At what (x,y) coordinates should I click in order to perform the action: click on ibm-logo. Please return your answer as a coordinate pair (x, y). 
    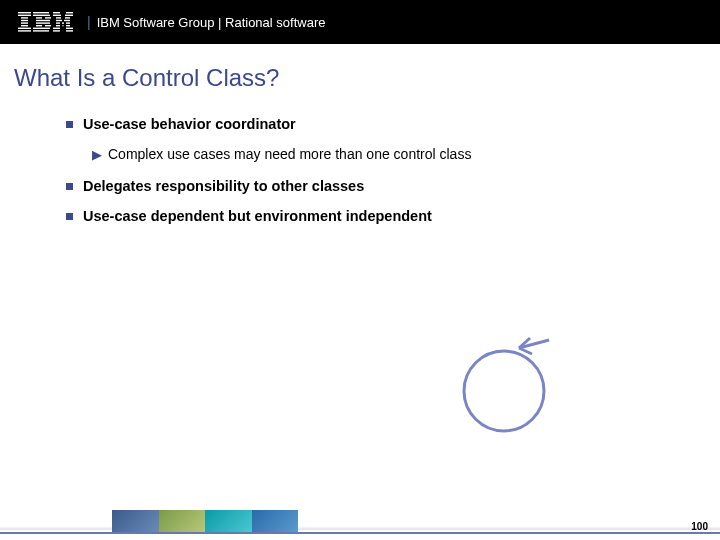
    Looking at the image, I should click on (46, 22).